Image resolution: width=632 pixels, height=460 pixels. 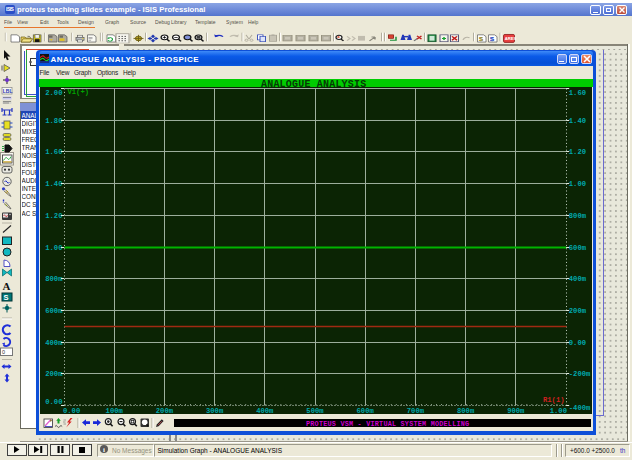 What do you see at coordinates (115, 410) in the screenshot?
I see `svg-text: 100m` at bounding box center [115, 410].